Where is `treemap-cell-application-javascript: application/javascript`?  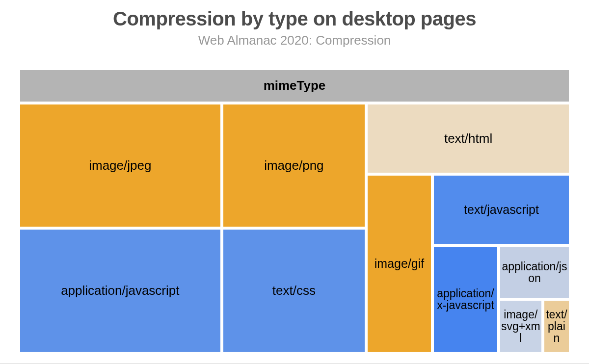 treemap-cell-application-javascript: application/javascript is located at coordinates (120, 290).